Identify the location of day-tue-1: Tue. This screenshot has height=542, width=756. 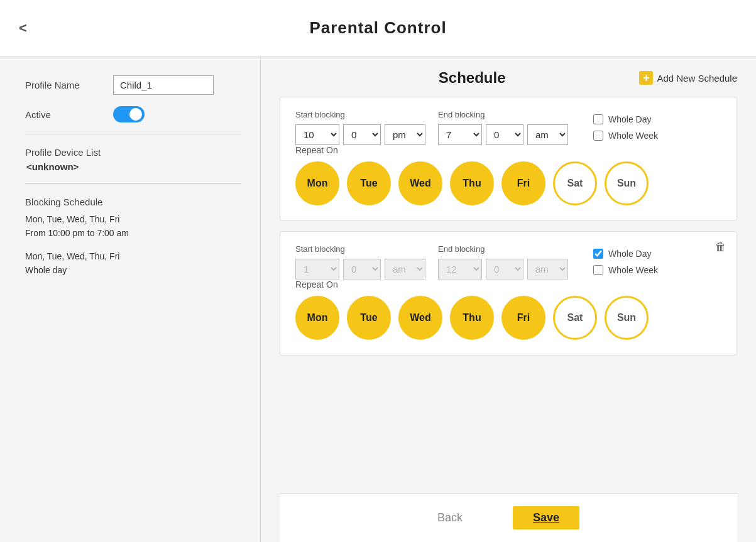
(369, 183).